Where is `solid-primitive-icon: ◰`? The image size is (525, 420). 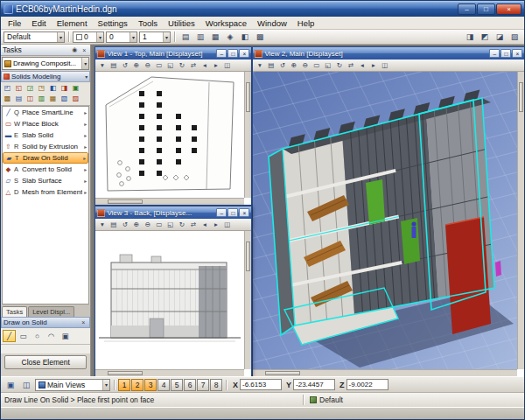 solid-primitive-icon: ◰ is located at coordinates (7, 88).